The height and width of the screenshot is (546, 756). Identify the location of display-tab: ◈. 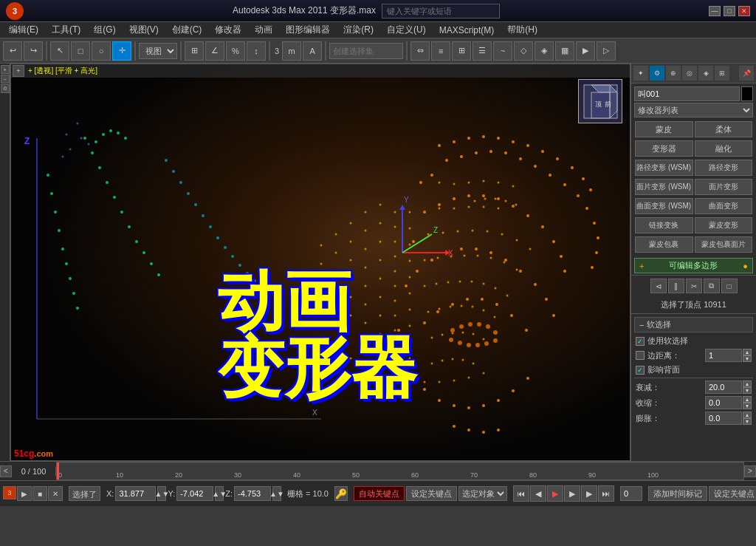
(706, 73).